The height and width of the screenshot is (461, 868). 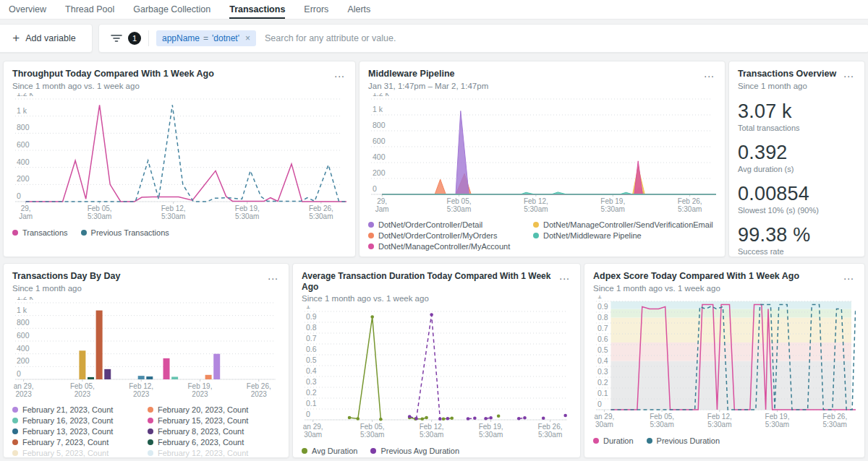 What do you see at coordinates (125, 233) in the screenshot?
I see `legend-item: Previous Transactions` at bounding box center [125, 233].